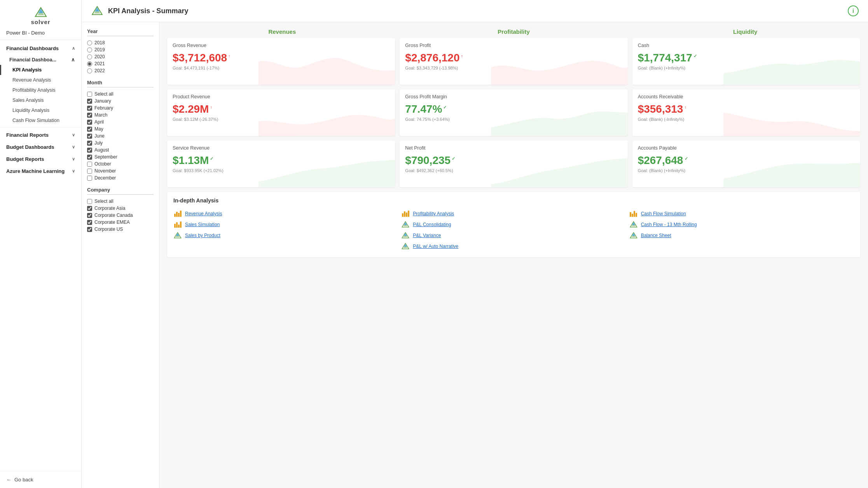 This screenshot has width=868, height=488. I want to click on kpi-value-gross-revenue: $3,712,608 ↑, so click(281, 58).